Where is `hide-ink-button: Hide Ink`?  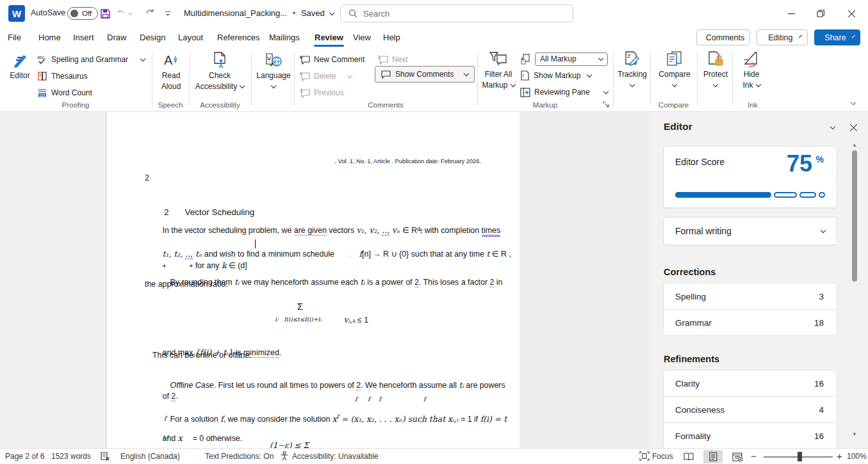 hide-ink-button: Hide Ink is located at coordinates (751, 70).